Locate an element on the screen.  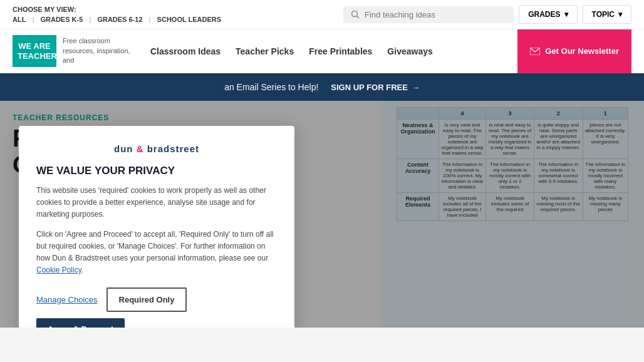
logo: WE ARE TEACHERS is located at coordinates (34, 51).